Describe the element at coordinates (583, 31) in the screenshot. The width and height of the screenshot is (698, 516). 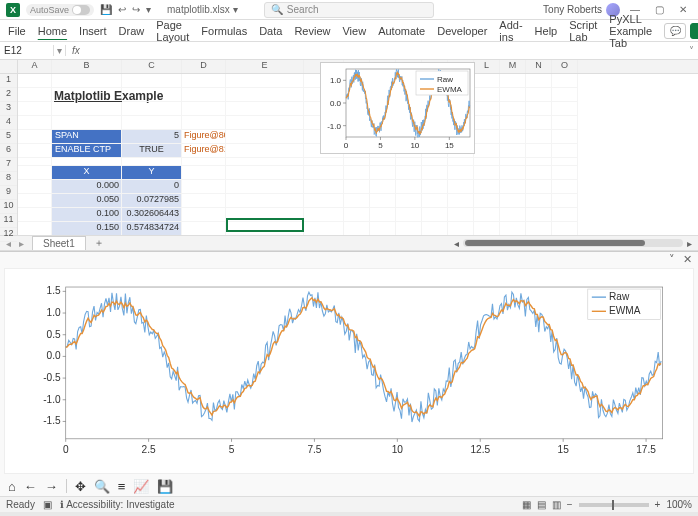
I see `tab-script-lab: Script Lab` at that location.